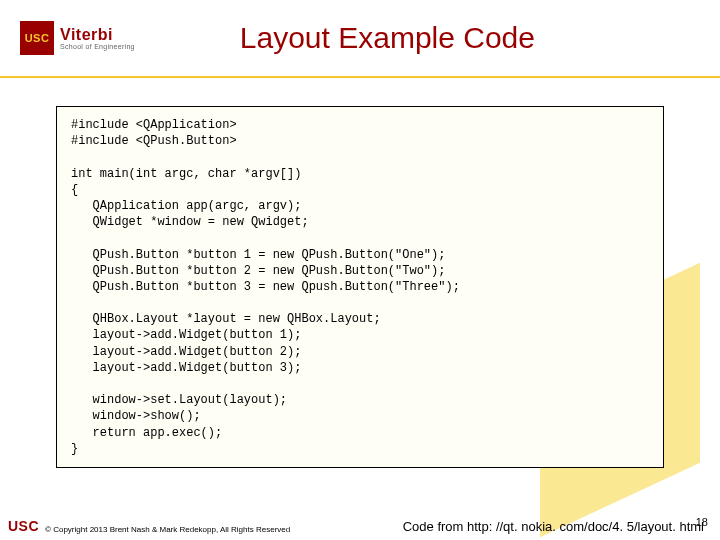  What do you see at coordinates (37, 38) in the screenshot?
I see `usc-shield-icon: USC` at bounding box center [37, 38].